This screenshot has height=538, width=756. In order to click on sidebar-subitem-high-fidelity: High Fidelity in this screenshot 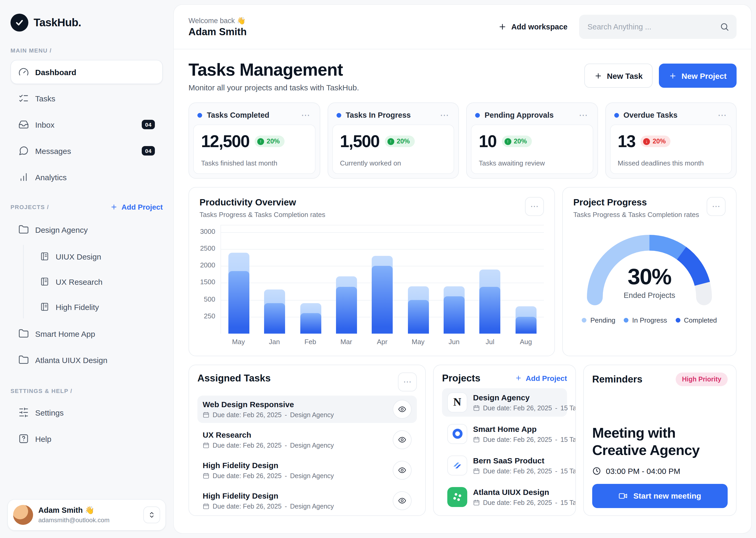, I will do `click(97, 307)`.